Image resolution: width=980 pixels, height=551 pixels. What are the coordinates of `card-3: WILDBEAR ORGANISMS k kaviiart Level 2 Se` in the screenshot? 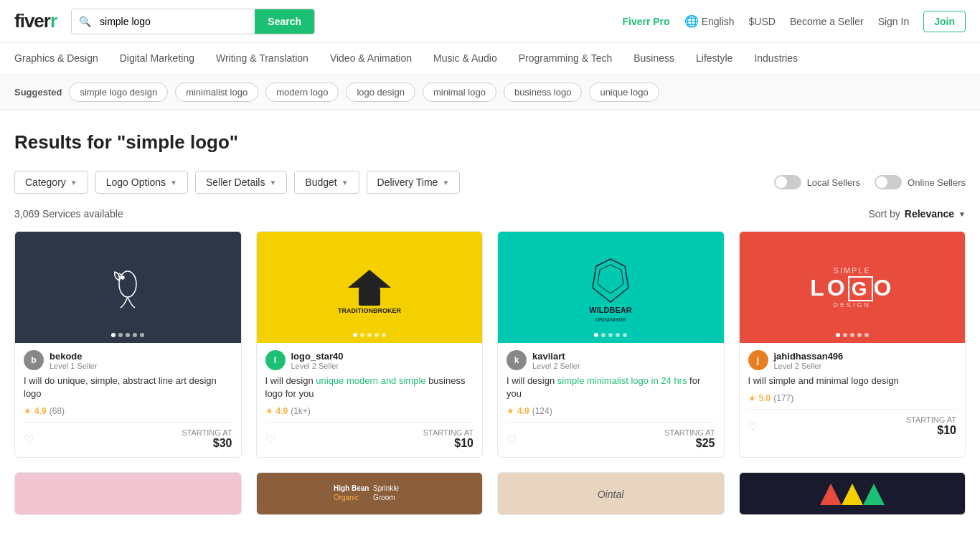 It's located at (611, 344).